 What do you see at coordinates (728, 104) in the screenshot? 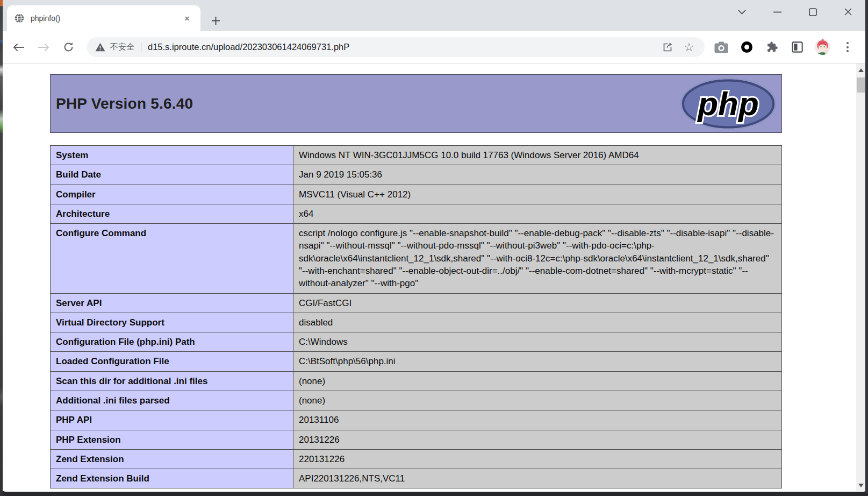
I see `php-logo: php` at bounding box center [728, 104].